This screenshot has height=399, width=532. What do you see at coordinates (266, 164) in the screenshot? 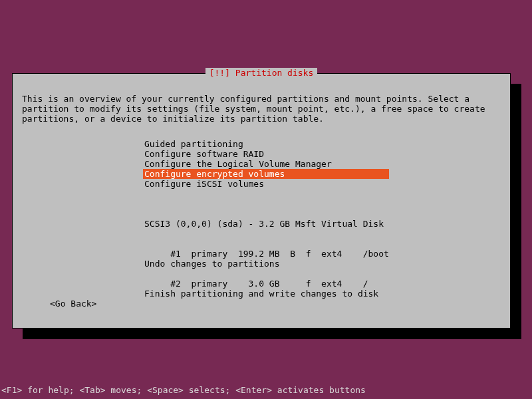
I see `partition-menu: Guided partitioning Configure software R…` at bounding box center [266, 164].